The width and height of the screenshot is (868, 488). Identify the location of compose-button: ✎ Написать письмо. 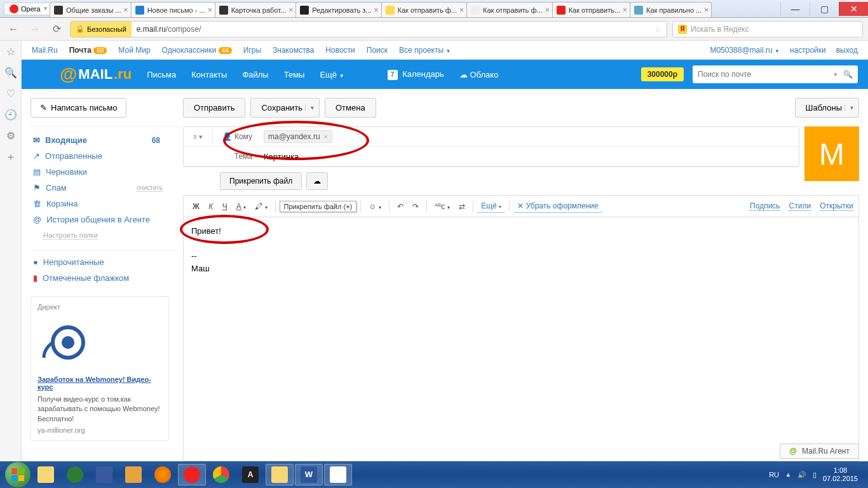
(79, 108).